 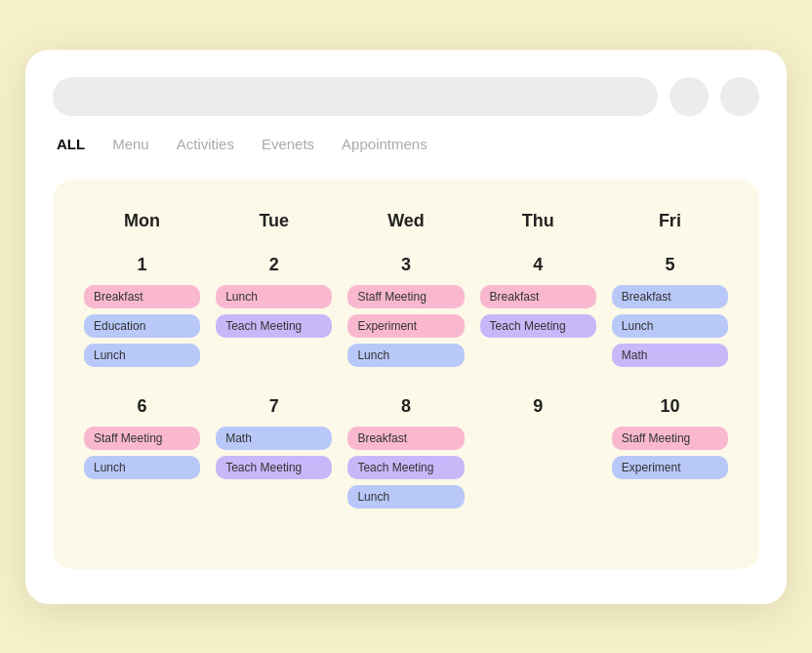 What do you see at coordinates (273, 326) in the screenshot?
I see `event-chip-2-1: Teach Meeting` at bounding box center [273, 326].